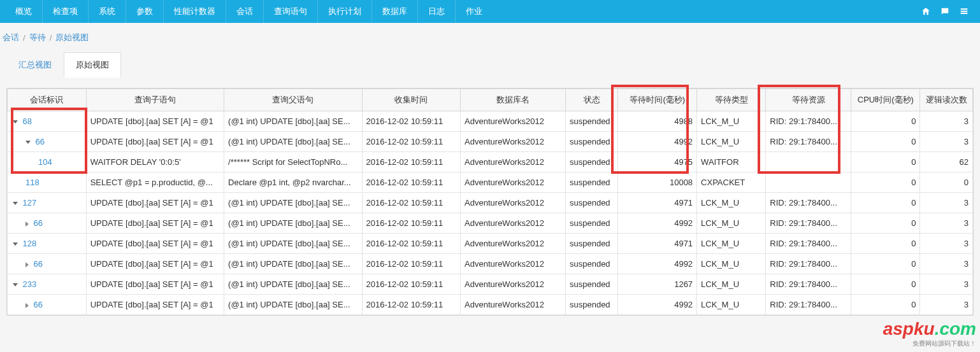  Describe the element at coordinates (491, 244) in the screenshot. I see `table-row: 128UPDATE [dbo].[aa] SET [A] = @1(@1 int…` at that location.